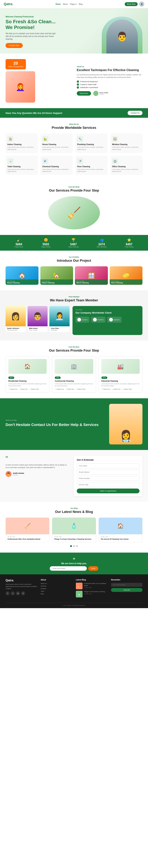 This screenshot has width=148, height=868. I want to click on client-logo-3: SparkleX, so click(114, 319).